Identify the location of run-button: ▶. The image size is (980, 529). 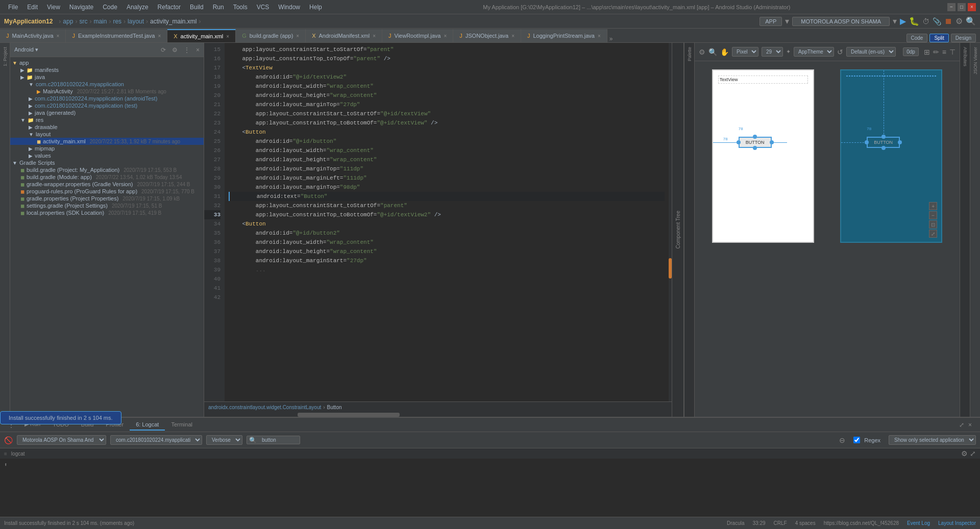
(903, 21).